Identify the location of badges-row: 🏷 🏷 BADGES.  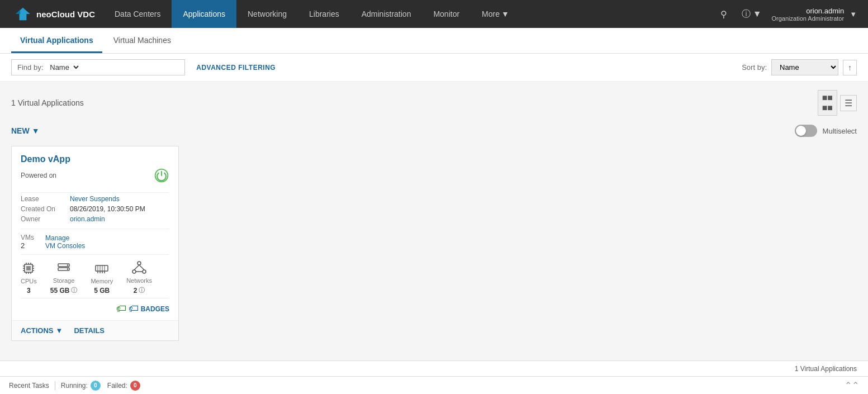
(95, 309).